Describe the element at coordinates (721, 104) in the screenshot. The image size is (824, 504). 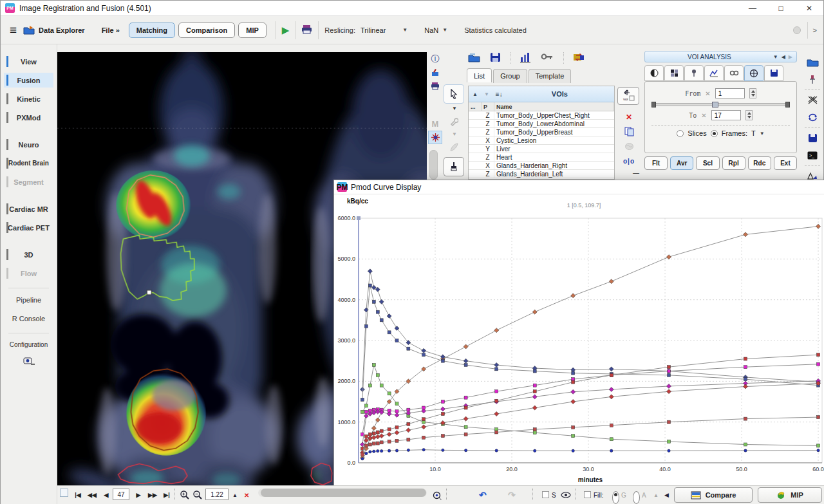
I see `frame-range-slider` at that location.